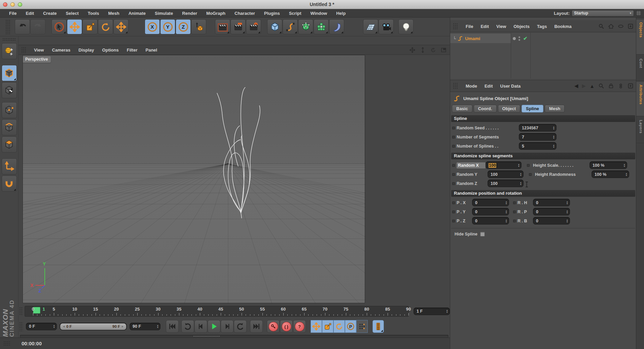 The height and width of the screenshot is (349, 644). Describe the element at coordinates (485, 26) in the screenshot. I see `object-manager-menu-edit: Edit` at that location.